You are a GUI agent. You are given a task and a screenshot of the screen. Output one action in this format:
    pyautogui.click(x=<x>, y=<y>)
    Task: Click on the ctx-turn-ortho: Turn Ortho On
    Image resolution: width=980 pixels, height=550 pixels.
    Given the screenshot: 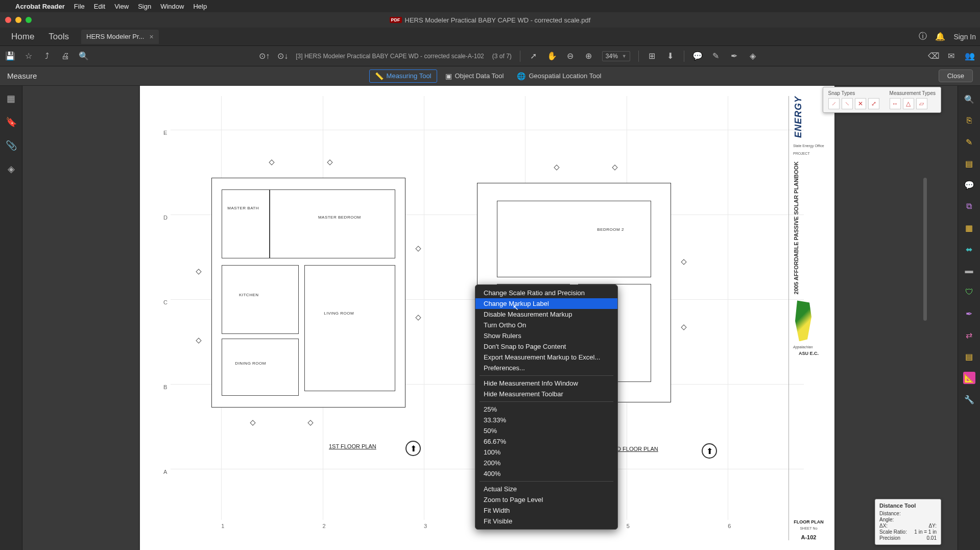 What is the action you would take?
    pyautogui.click(x=546, y=325)
    